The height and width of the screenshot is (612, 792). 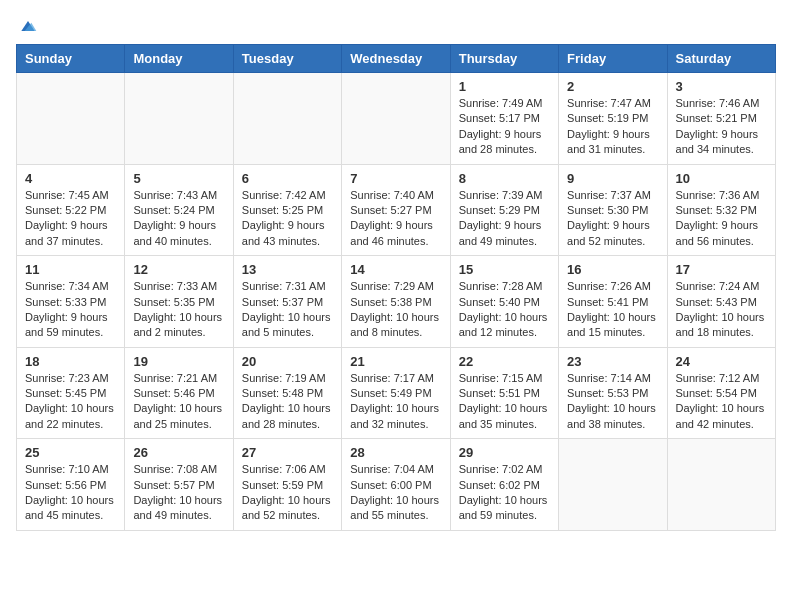 What do you see at coordinates (396, 178) in the screenshot?
I see `day-number: 7` at bounding box center [396, 178].